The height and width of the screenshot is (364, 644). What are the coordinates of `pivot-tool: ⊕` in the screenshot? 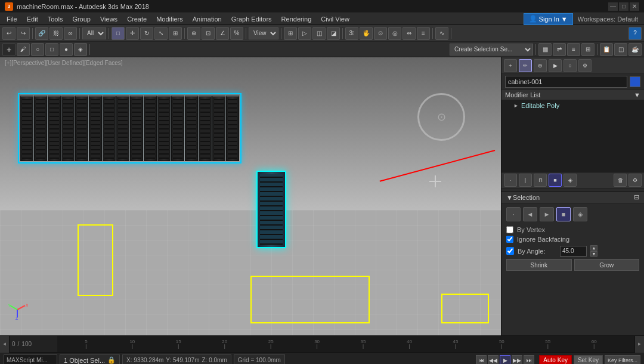 It's located at (194, 33).